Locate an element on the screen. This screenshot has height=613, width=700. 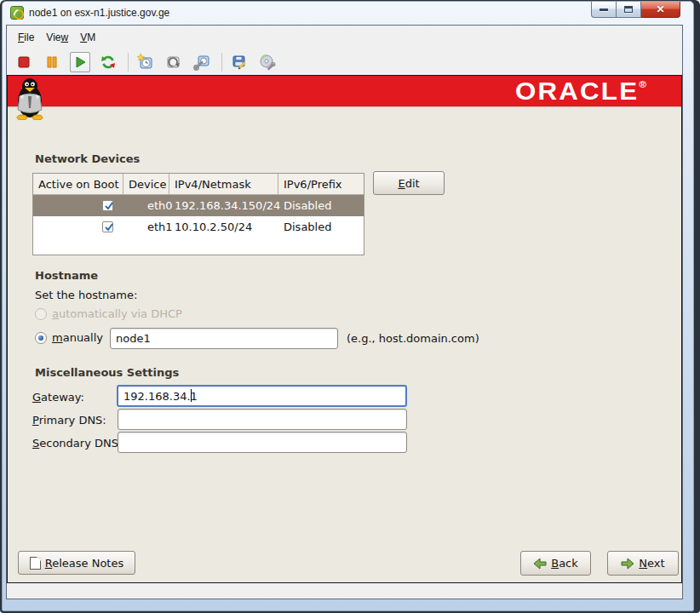
dhcp-radio-label: automatically via DHCP is located at coordinates (118, 313).